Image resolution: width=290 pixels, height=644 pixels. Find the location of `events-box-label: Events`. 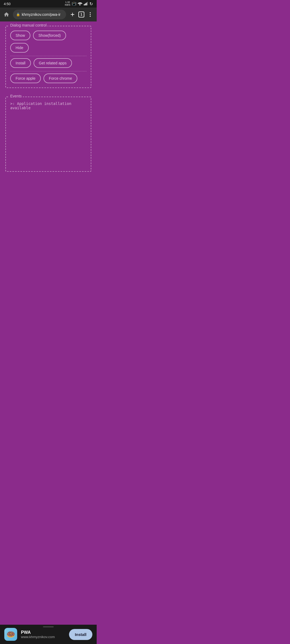

events-box-label: Events is located at coordinates (16, 96).